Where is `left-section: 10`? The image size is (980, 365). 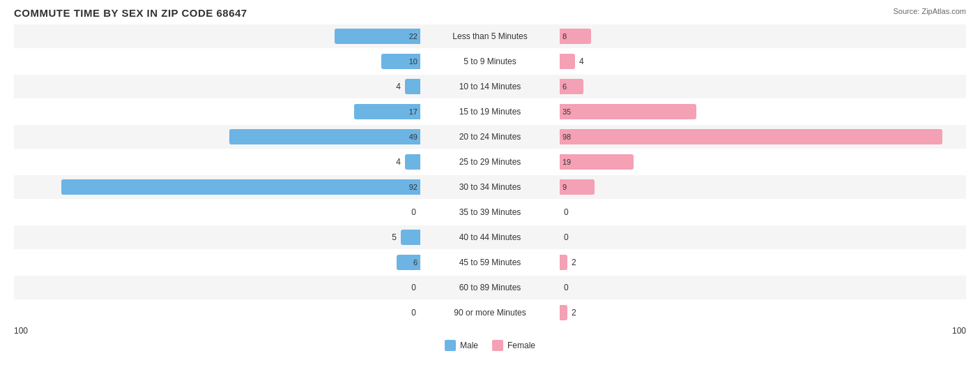 left-section: 10 is located at coordinates (217, 61).